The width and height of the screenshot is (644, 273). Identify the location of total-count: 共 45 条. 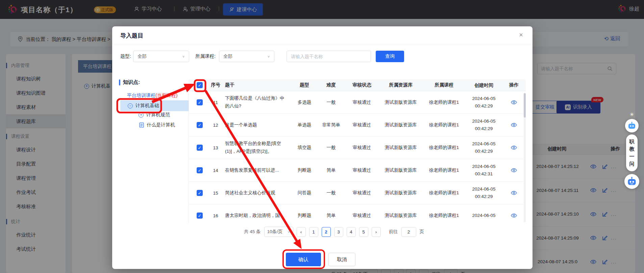
(252, 232).